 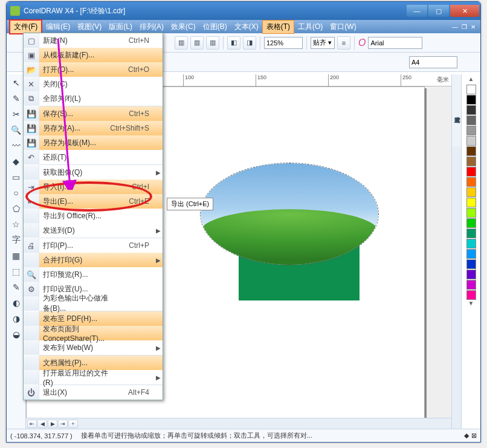 I want to click on menu-tool: 工具(O), so click(x=311, y=27).